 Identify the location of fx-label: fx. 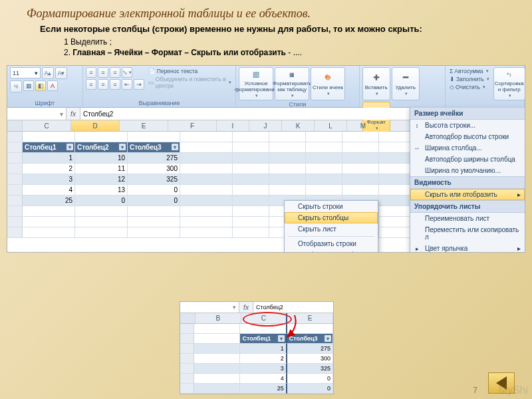
(73, 114).